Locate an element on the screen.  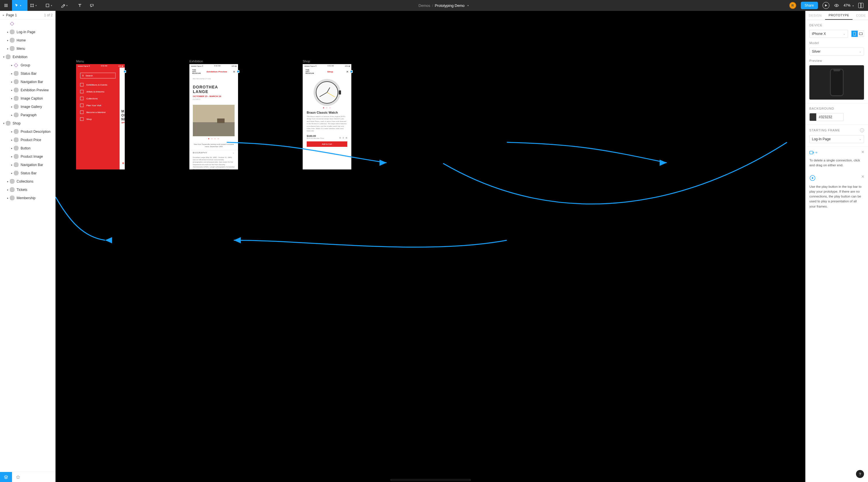
device-select: iPhone X⌄ is located at coordinates (829, 34).